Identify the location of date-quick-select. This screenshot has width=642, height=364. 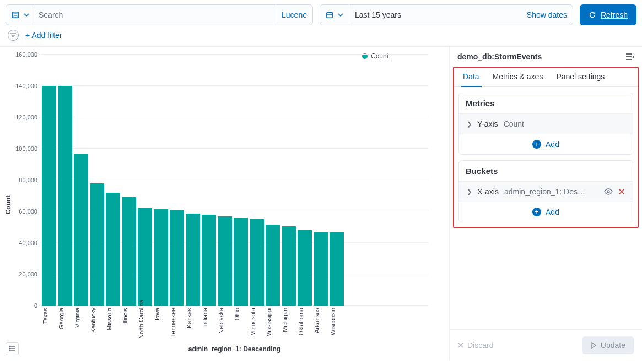
(335, 15).